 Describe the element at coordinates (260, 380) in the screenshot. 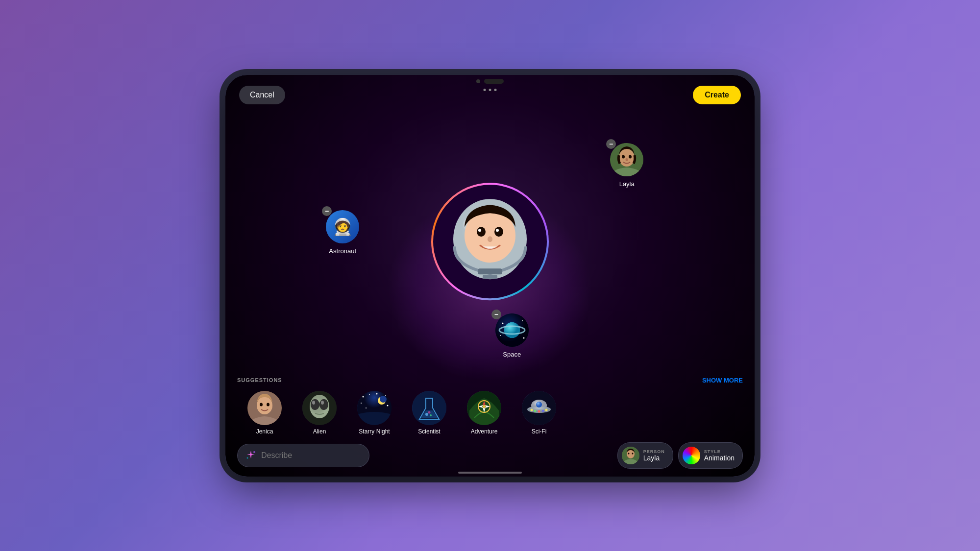

I see `suggestions-label: SUGGESTIONS` at that location.